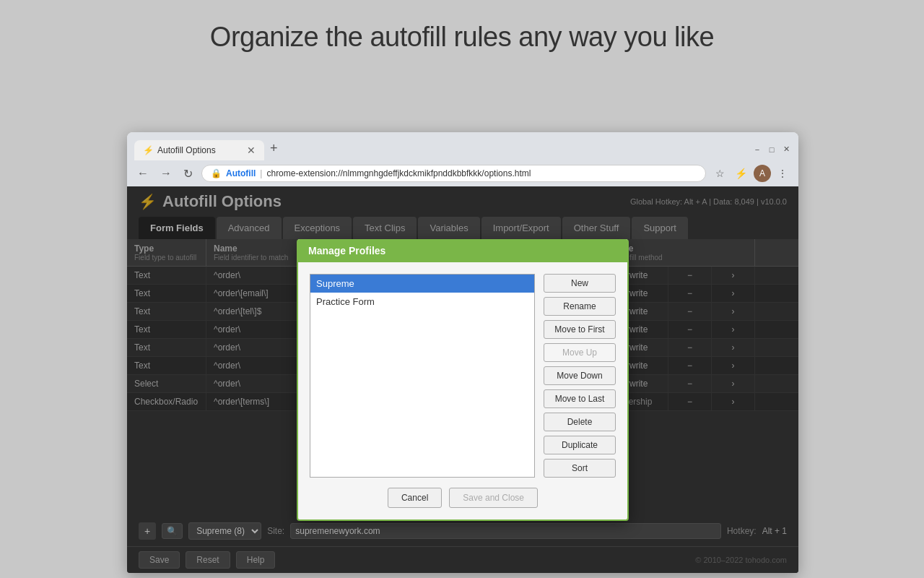  Describe the element at coordinates (751, 173) in the screenshot. I see `toolbar-actions: ☆ ⚡ A ⋮` at that location.